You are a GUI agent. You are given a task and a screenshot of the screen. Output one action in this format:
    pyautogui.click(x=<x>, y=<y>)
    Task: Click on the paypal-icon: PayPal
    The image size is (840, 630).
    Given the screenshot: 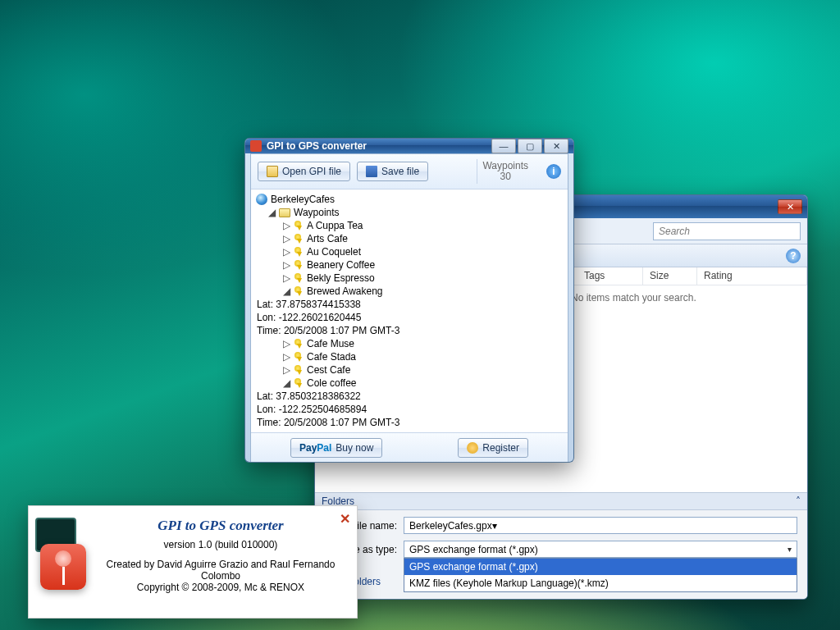 What is the action you would take?
    pyautogui.click(x=315, y=448)
    